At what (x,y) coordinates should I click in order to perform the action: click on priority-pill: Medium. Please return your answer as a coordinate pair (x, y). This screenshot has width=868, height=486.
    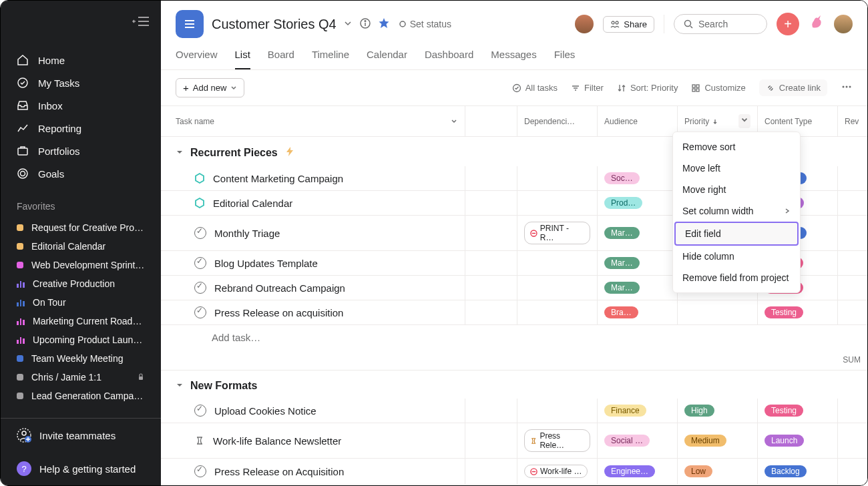
    Looking at the image, I should click on (705, 441).